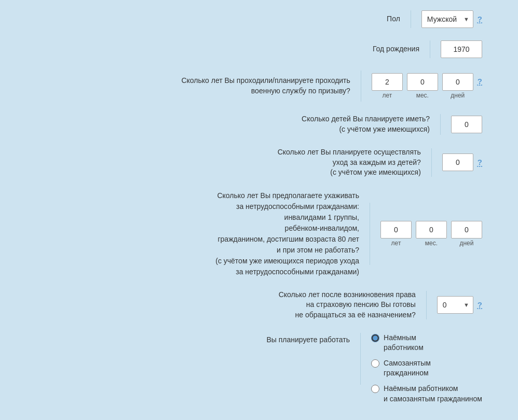 The height and width of the screenshot is (420, 518). What do you see at coordinates (404, 343) in the screenshot?
I see `work-type-hired-label: Наёмнымработником` at bounding box center [404, 343].